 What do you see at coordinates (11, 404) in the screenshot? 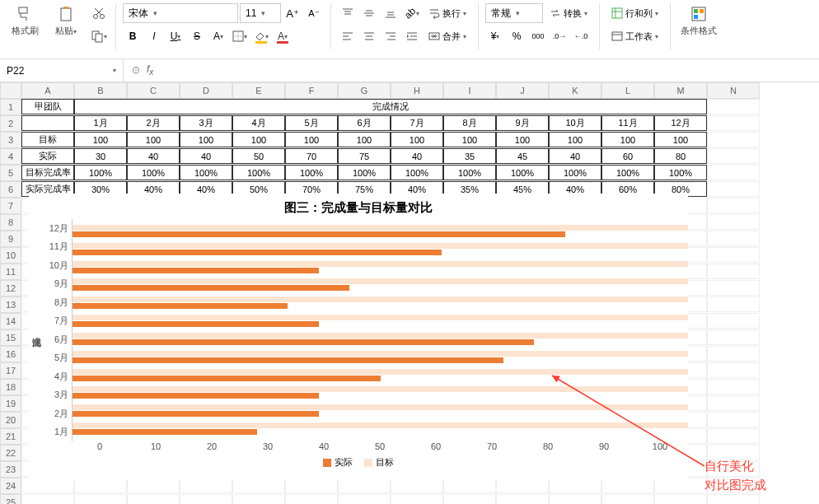
I see `row-header: 19` at bounding box center [11, 404].